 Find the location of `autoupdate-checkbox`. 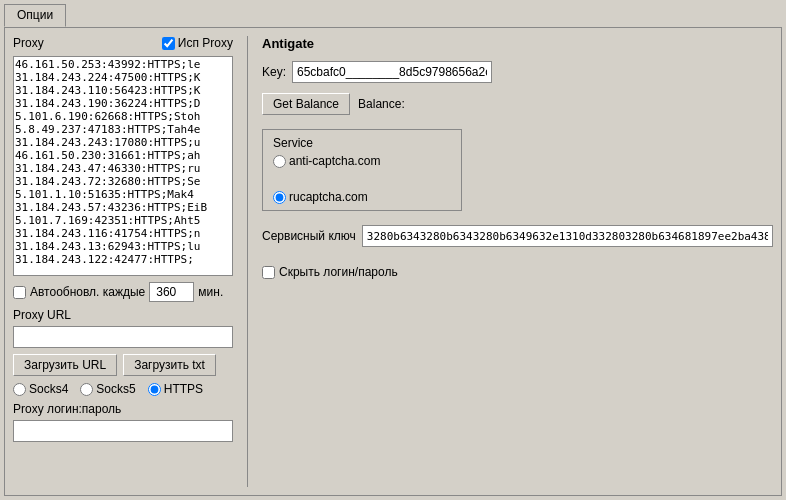

autoupdate-checkbox is located at coordinates (20, 292).